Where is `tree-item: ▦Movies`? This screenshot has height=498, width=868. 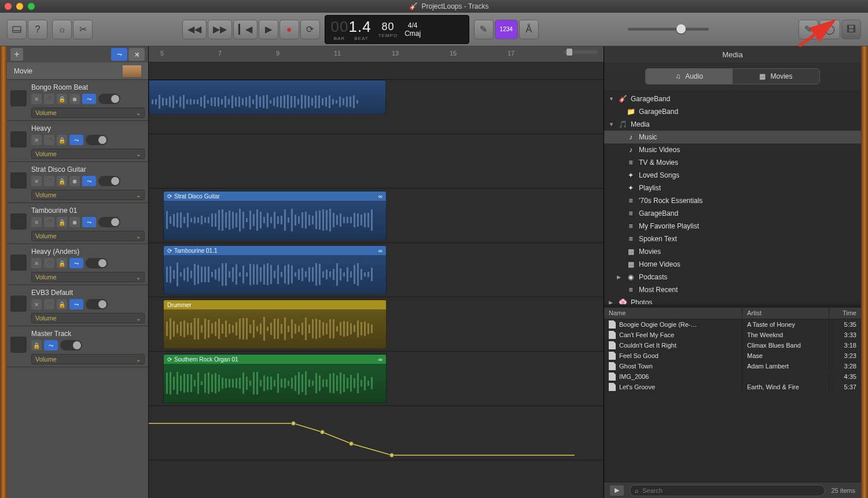
tree-item: ▦Movies is located at coordinates (733, 252).